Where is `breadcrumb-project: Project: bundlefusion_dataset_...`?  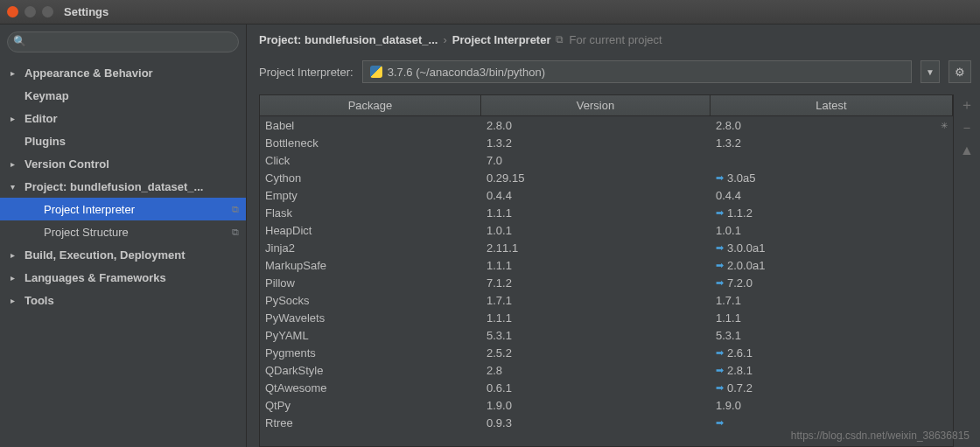 breadcrumb-project: Project: bundlefusion_dataset_... is located at coordinates (348, 40).